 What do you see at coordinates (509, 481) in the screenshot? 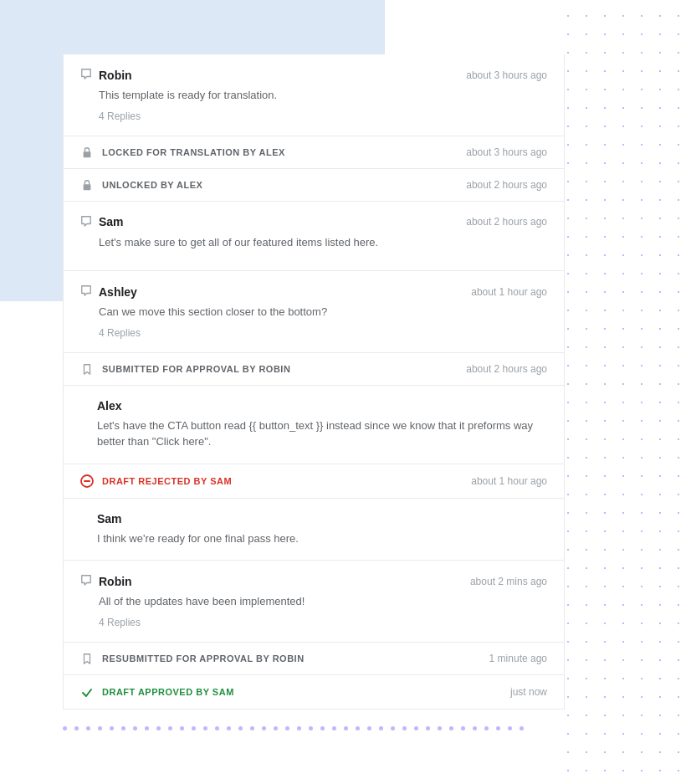
I see `system-timestamp: about 1 hour ago` at bounding box center [509, 481].